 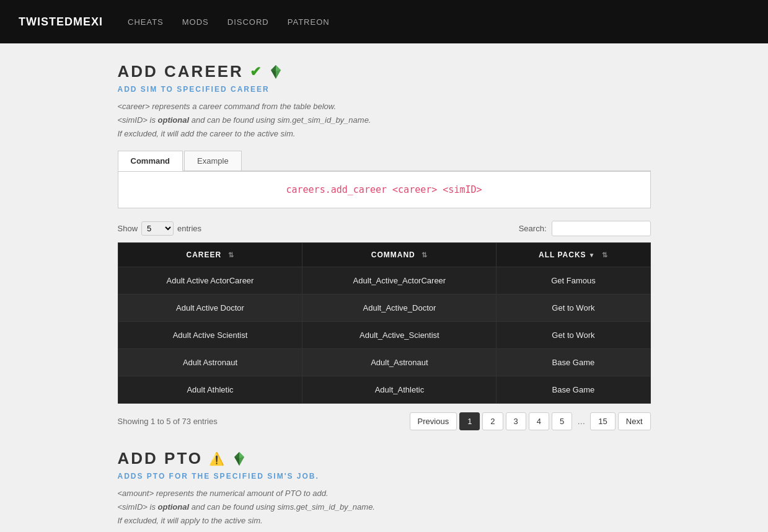 I want to click on add-career-subtitle: ADD SIM TO SPECIFIED CAREER, so click(x=384, y=89).